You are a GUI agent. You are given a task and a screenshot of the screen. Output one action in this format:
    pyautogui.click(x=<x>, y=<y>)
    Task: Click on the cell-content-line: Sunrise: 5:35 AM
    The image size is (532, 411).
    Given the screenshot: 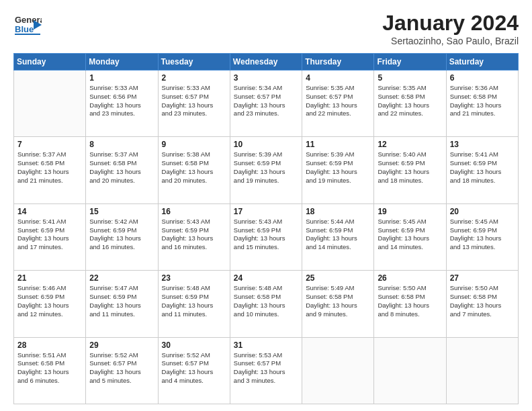 What is the action you would take?
    pyautogui.click(x=410, y=89)
    